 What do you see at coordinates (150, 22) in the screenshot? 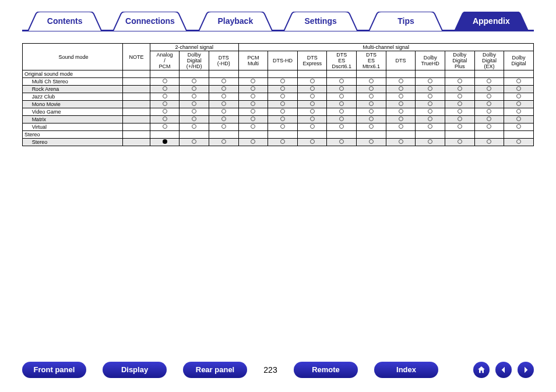
I see `tab-connections: Connections` at bounding box center [150, 22].